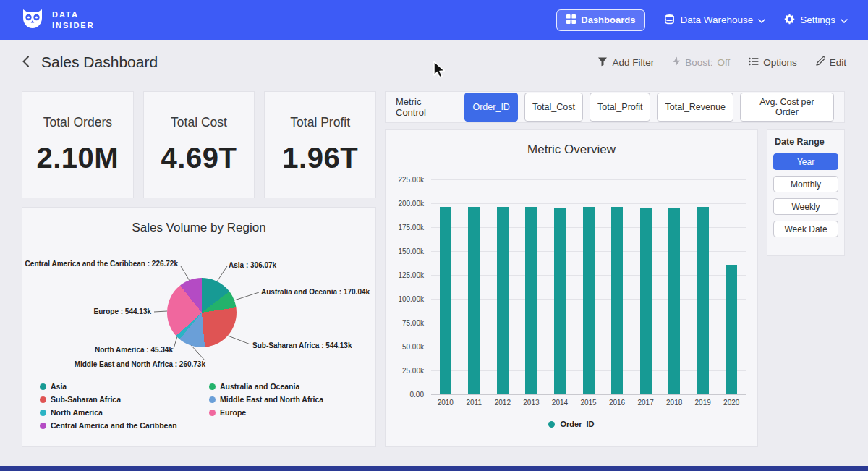 Image resolution: width=868 pixels, height=471 pixels. I want to click on add-filter-button: Add Filter, so click(626, 62).